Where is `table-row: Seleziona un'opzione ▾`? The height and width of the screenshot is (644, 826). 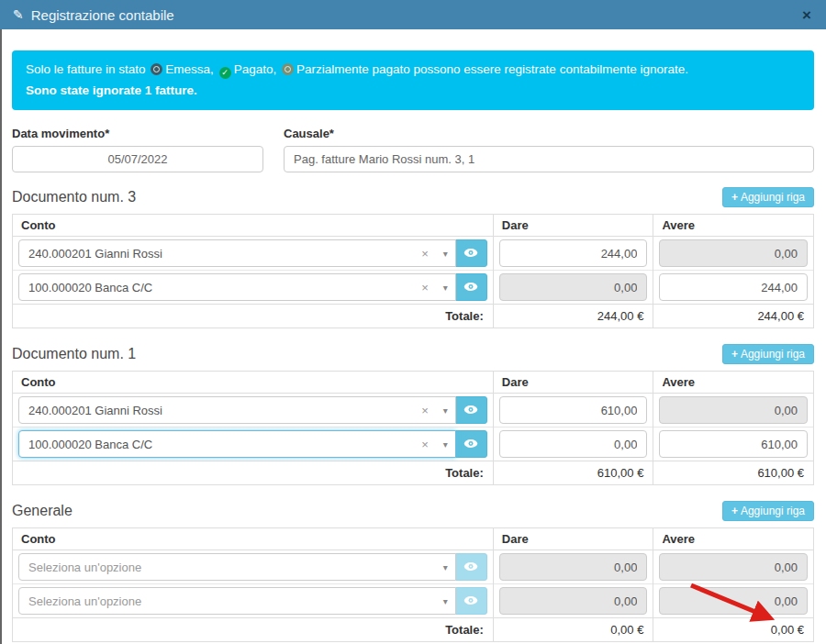 table-row: Seleziona un'opzione ▾ is located at coordinates (413, 602).